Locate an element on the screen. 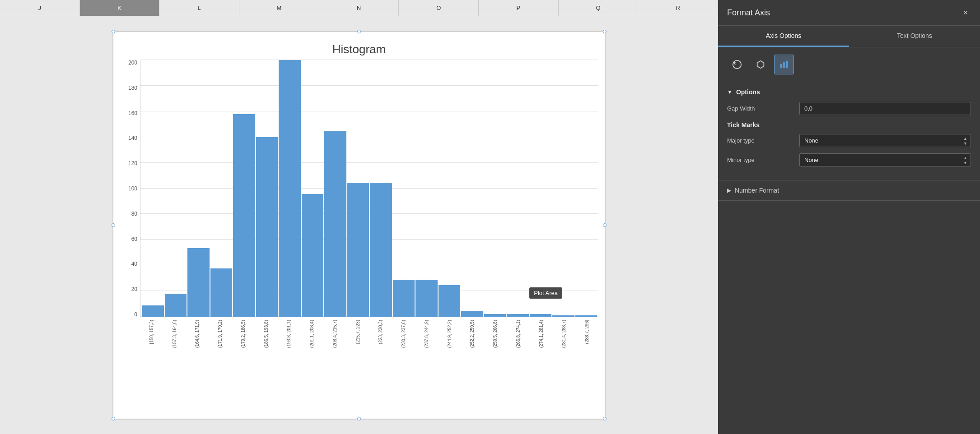  gap-width-input is located at coordinates (885, 108).